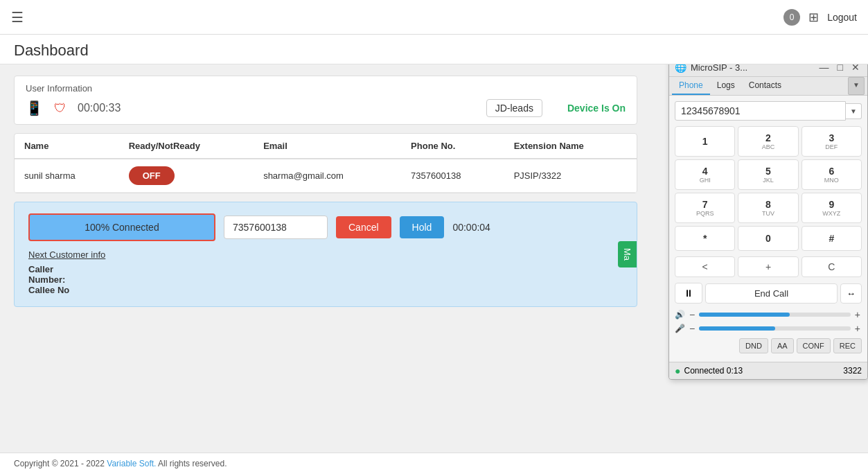 The image size is (868, 474). I want to click on microsip-title-left: 🌐 MicroSIP - 3..., so click(711, 69).